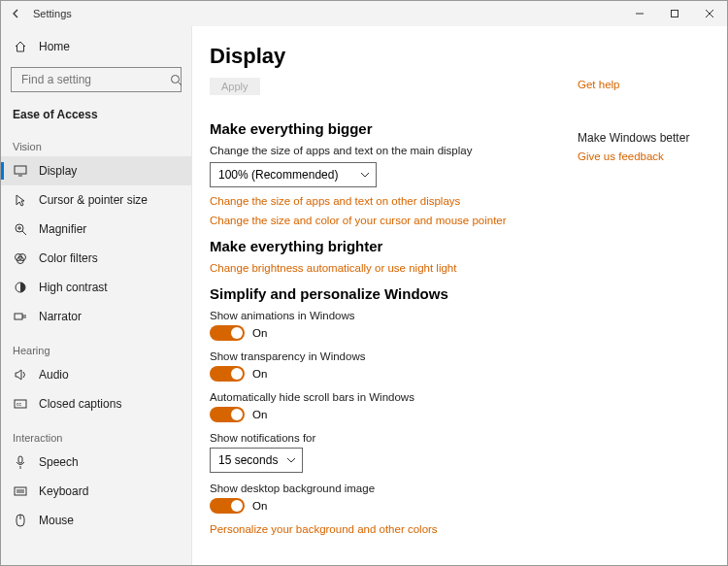 The image size is (728, 566). Describe the element at coordinates (96, 316) in the screenshot. I see `sidebar-item-narrator: Narrator` at that location.